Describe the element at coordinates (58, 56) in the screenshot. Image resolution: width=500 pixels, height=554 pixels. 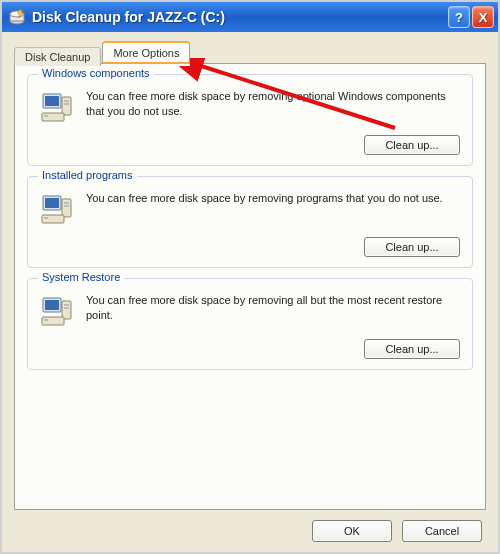
I see `tab-disk-cleanup: Disk Cleanup` at that location.